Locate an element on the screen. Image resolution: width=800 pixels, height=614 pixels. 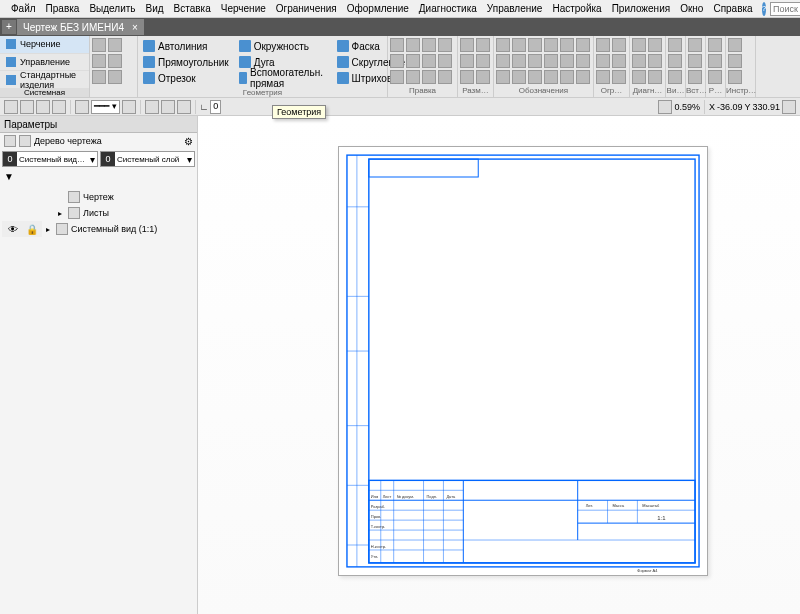
linetype-icon is located at coordinates (82, 107).